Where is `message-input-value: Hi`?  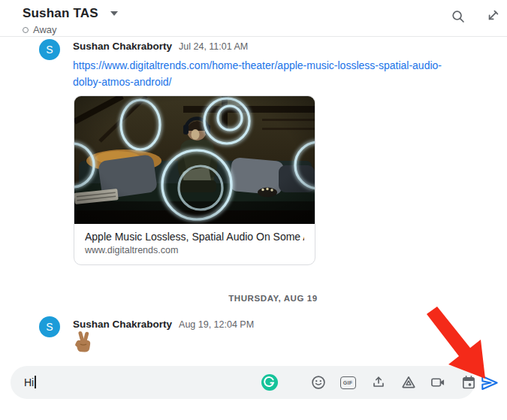 message-input-value: Hi is located at coordinates (29, 382).